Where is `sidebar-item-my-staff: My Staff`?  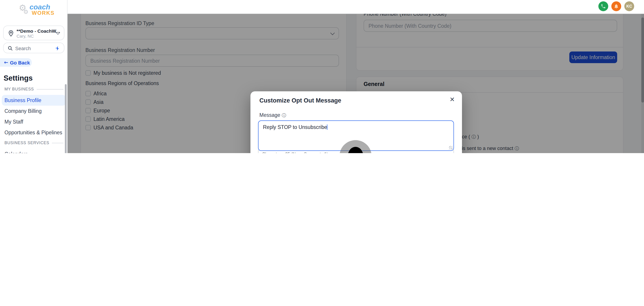
sidebar-item-my-staff: My Staff is located at coordinates (34, 122).